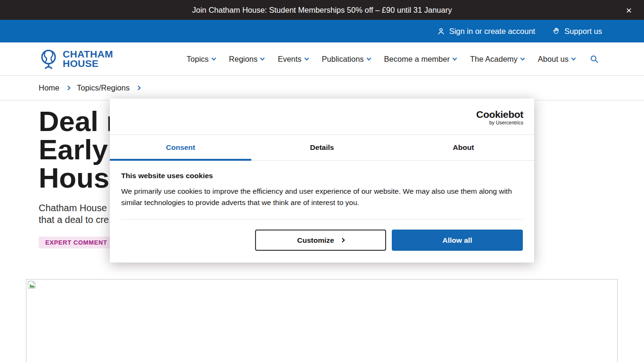 The width and height of the screenshot is (644, 362). Describe the element at coordinates (49, 59) in the screenshot. I see `globe-icon` at that location.